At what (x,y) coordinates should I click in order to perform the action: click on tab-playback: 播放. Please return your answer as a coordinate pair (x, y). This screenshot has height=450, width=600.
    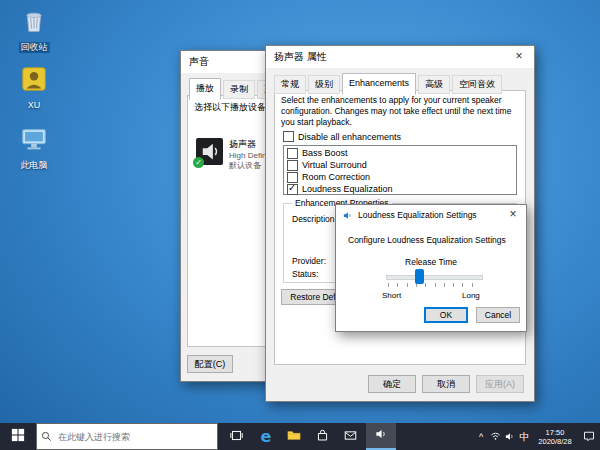
    Looking at the image, I should click on (205, 89).